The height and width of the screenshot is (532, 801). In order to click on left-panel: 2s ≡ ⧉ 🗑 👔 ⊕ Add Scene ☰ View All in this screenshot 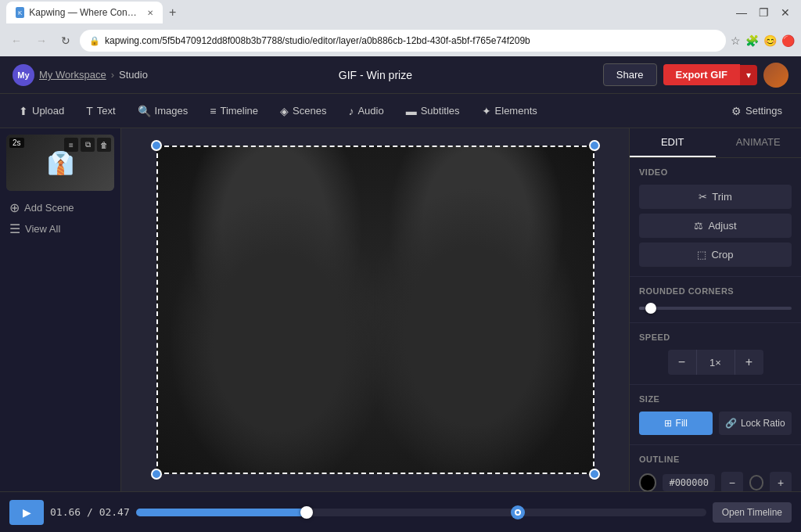, I will do `click(61, 310)`.